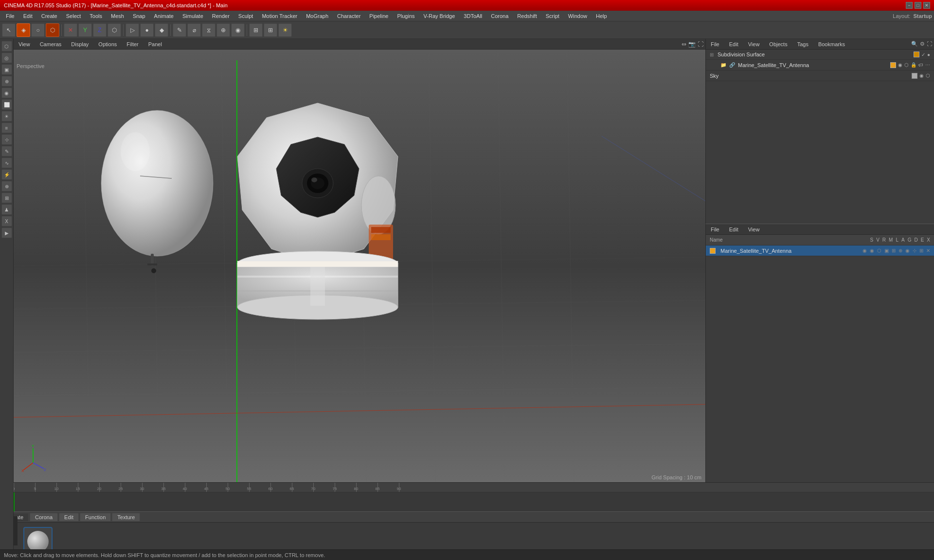 The image size is (934, 560). What do you see at coordinates (378, 16) in the screenshot?
I see `menu-pipeline: Pipeline` at bounding box center [378, 16].